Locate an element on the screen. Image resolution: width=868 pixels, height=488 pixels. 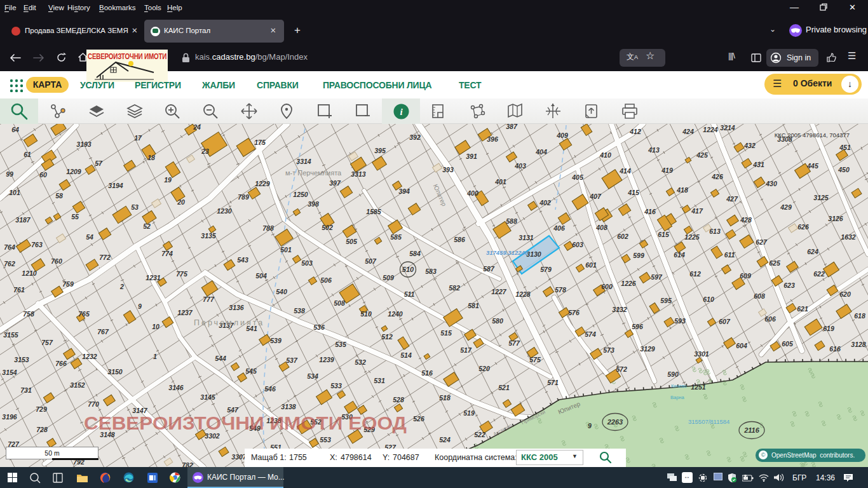
svg-text: 606 is located at coordinates (770, 319).